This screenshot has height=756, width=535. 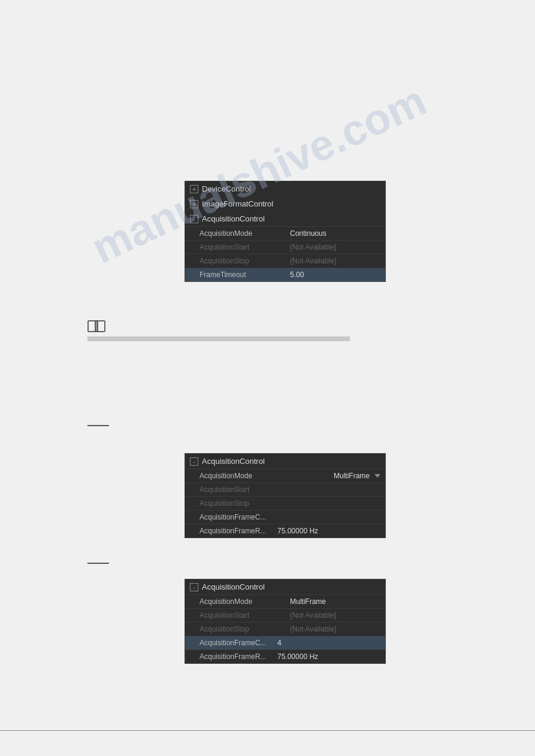 What do you see at coordinates (285, 629) in the screenshot?
I see `row-acquisition-stop-bottom: AcquisitionStop {Not Available}` at bounding box center [285, 629].